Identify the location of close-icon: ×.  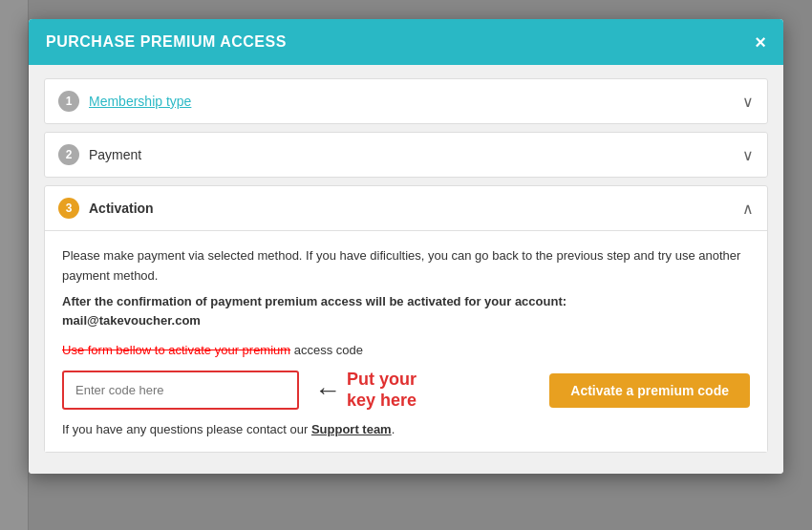
(760, 42).